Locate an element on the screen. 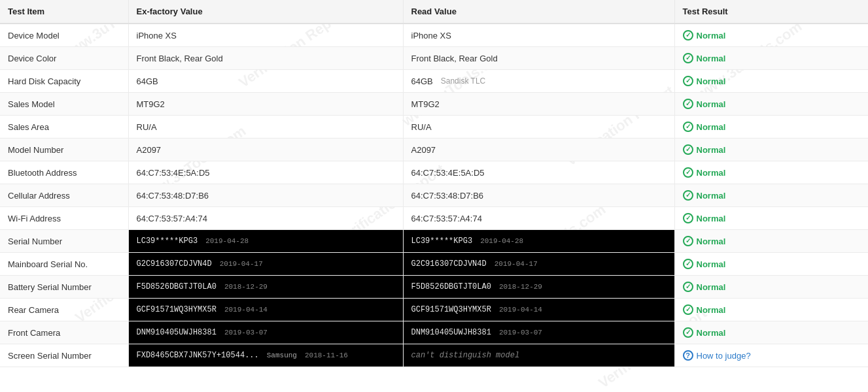 The height and width of the screenshot is (392, 868). ex-factory-value: 64:C7:53:57:A4:74 is located at coordinates (172, 218).